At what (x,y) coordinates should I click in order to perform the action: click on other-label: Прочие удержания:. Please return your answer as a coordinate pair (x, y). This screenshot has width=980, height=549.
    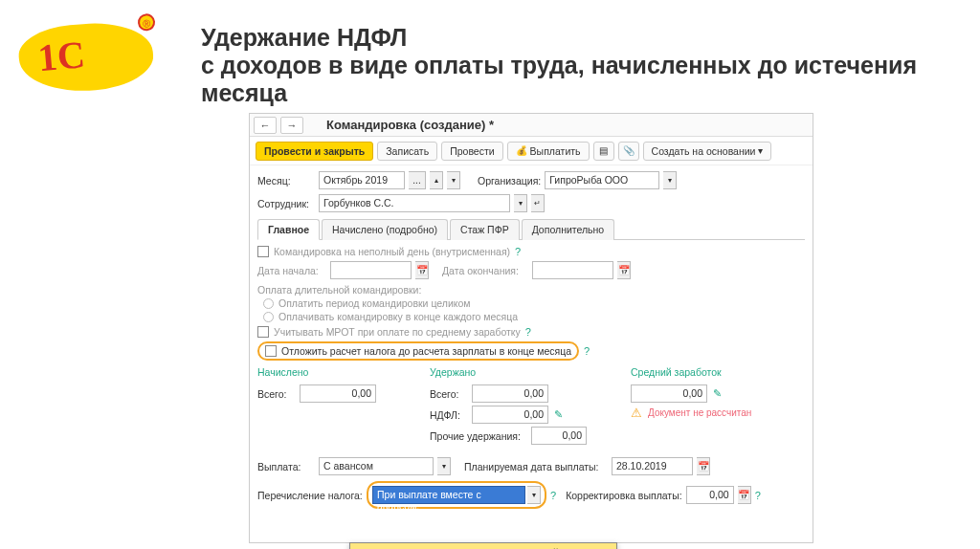
    Looking at the image, I should click on (478, 436).